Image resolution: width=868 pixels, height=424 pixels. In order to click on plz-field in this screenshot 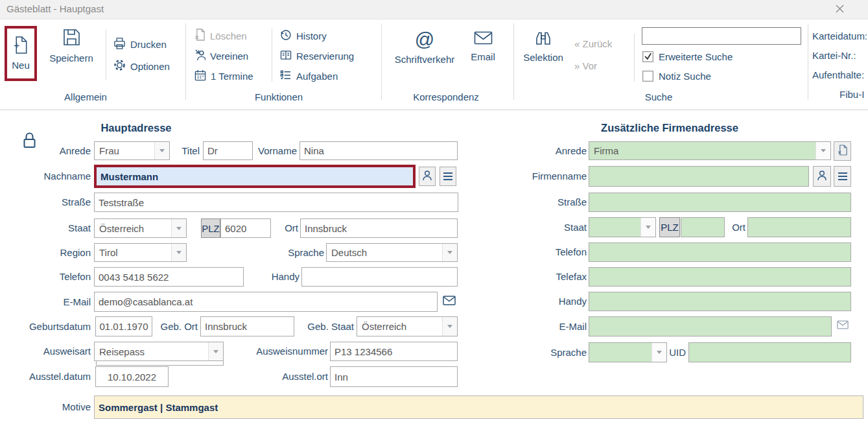, I will do `click(246, 228)`.